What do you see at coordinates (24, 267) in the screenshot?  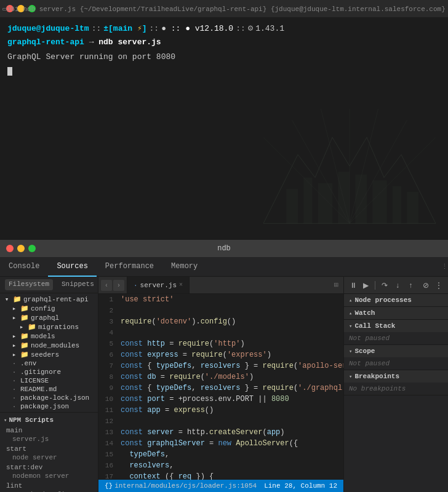 I see `tab-console: Console` at bounding box center [24, 267].